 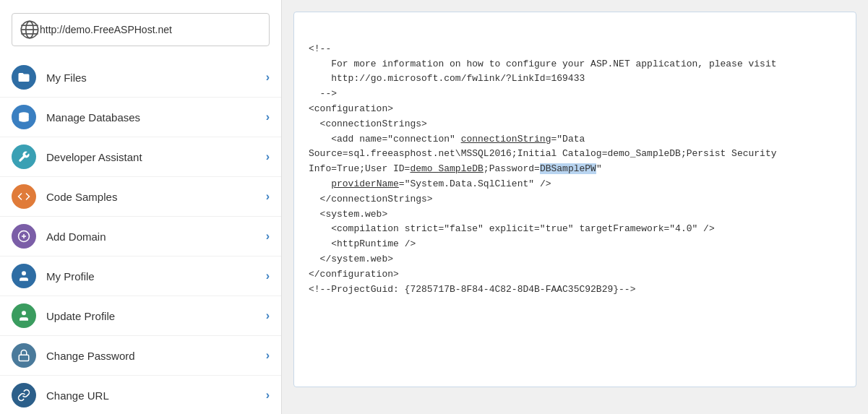 I want to click on add-domain-label: Add Domain, so click(x=156, y=237).